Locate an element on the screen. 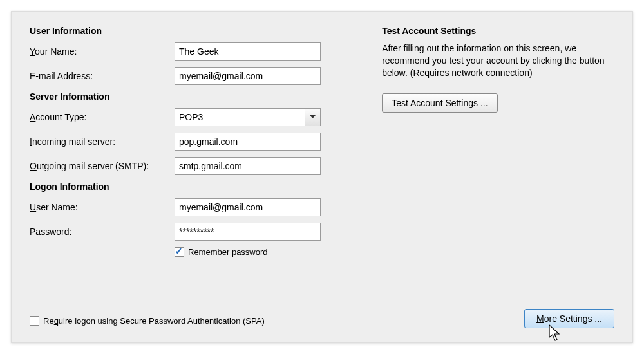 This screenshot has height=354, width=644. remember-password-row: Remember password is located at coordinates (265, 252).